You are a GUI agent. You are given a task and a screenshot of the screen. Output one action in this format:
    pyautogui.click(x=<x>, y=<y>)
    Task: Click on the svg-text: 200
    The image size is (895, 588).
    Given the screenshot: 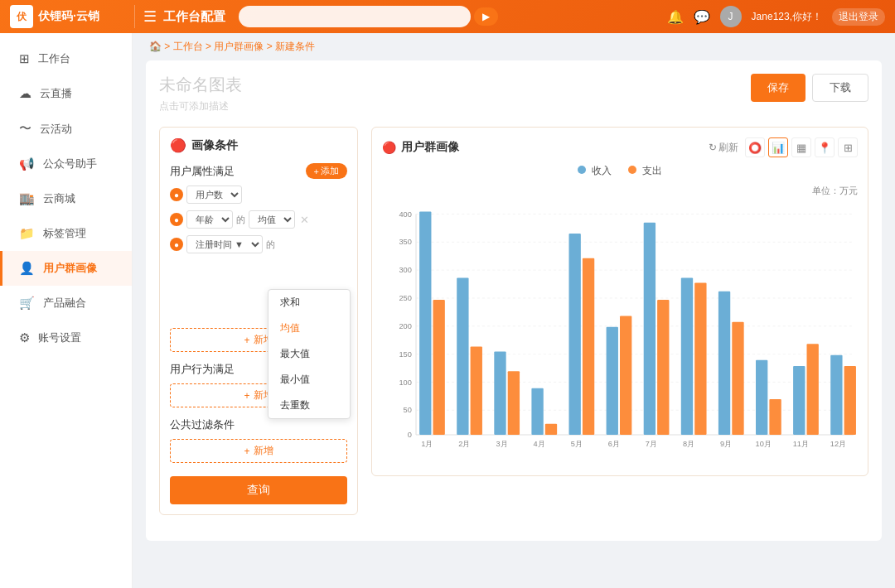 What is the action you would take?
    pyautogui.click(x=404, y=326)
    